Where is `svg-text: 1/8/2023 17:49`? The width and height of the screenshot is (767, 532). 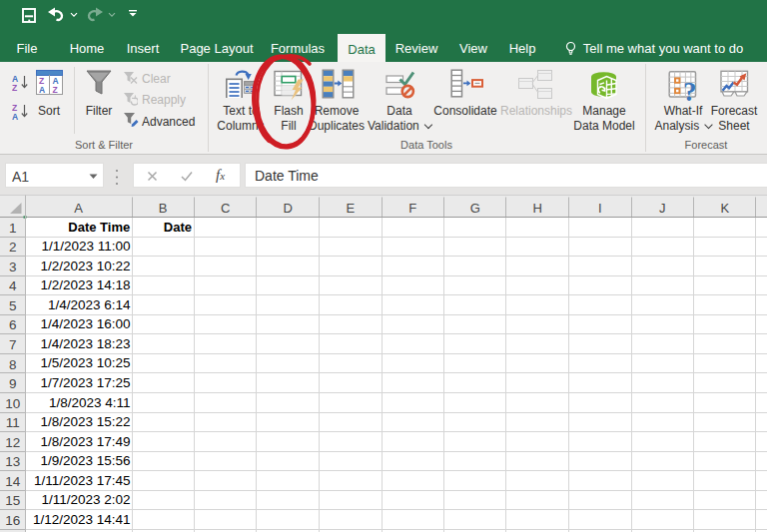
svg-text: 1/8/2023 17:49 is located at coordinates (85, 441).